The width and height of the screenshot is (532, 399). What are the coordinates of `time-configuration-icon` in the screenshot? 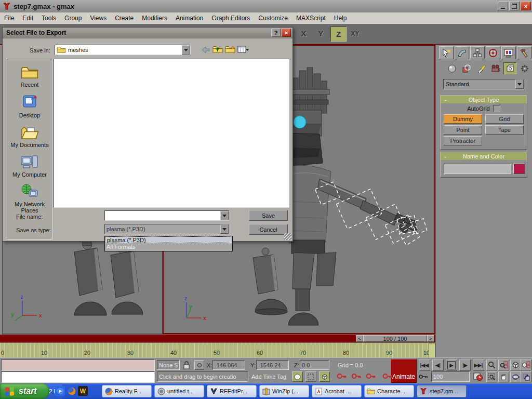 It's located at (478, 377).